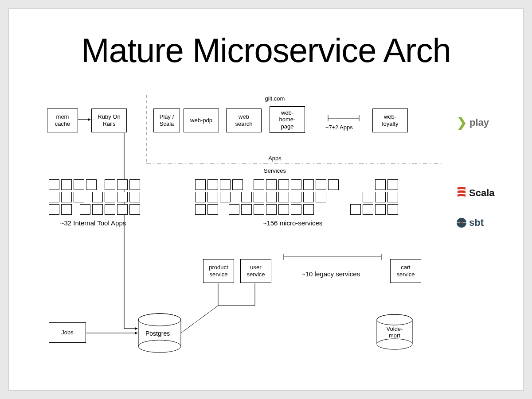  Describe the element at coordinates (331, 274) in the screenshot. I see `legacy-services-note: ~10 legacy services` at that location.